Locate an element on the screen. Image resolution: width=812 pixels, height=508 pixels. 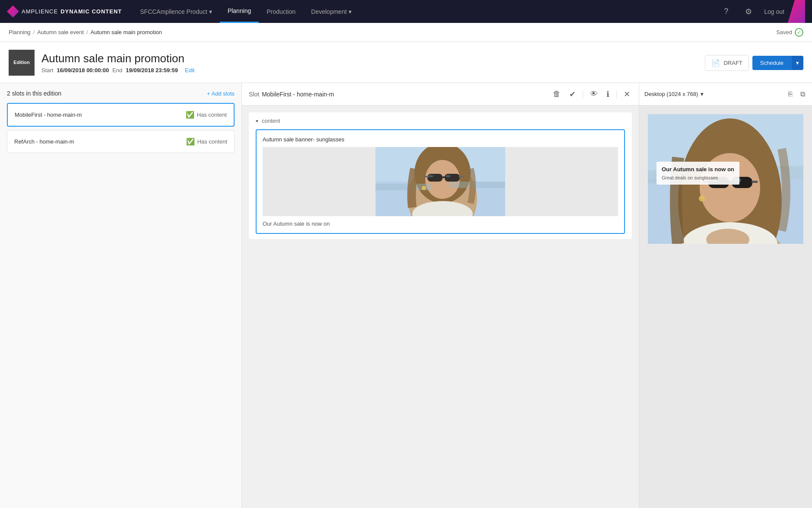
nav-tab-list: SFCCAmplience Product ▾ Planning Product… is located at coordinates (426, 11).